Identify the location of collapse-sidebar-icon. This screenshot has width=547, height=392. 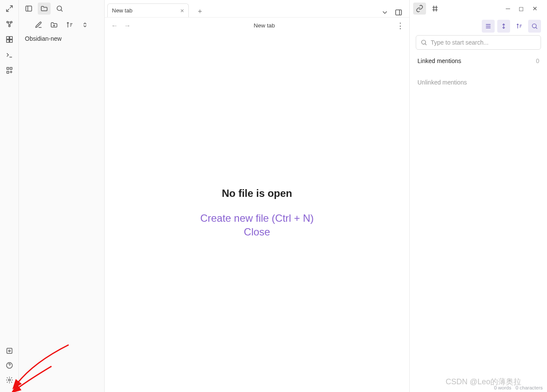
(29, 9).